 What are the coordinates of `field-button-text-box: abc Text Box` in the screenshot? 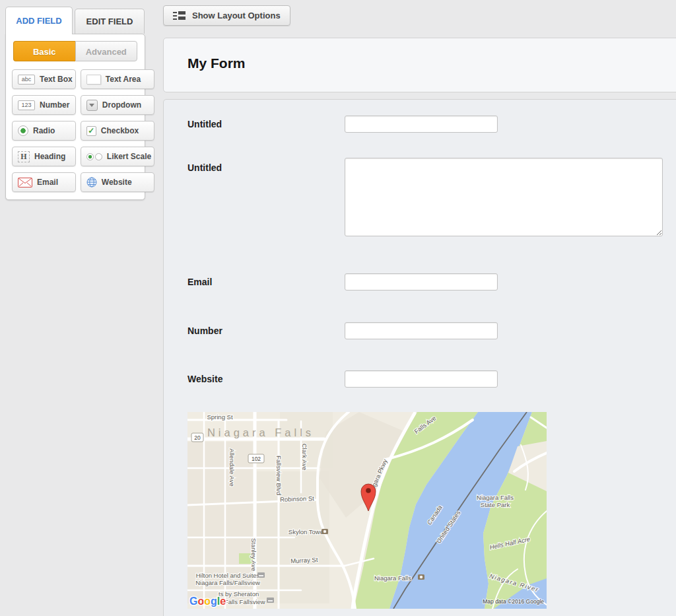 It's located at (44, 79).